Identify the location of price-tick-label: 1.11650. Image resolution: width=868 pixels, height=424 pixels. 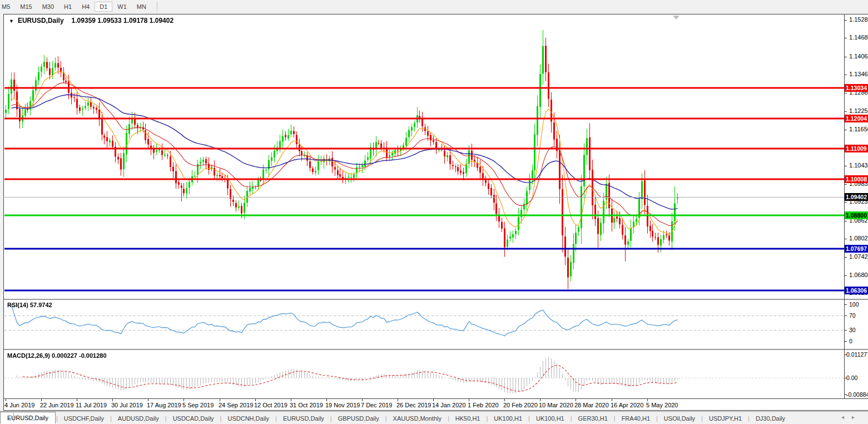
(859, 129).